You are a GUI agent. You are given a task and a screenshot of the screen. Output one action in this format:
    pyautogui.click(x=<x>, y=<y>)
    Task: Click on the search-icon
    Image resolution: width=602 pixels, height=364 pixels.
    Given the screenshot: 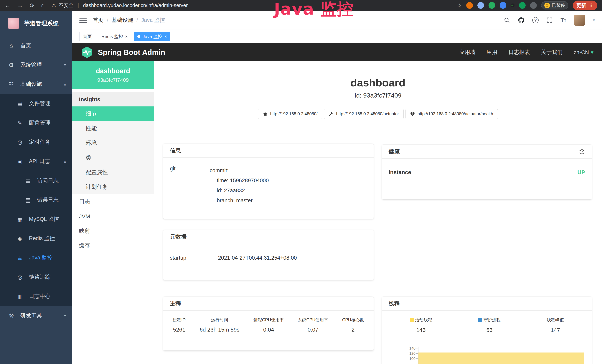 What is the action you would take?
    pyautogui.click(x=507, y=20)
    